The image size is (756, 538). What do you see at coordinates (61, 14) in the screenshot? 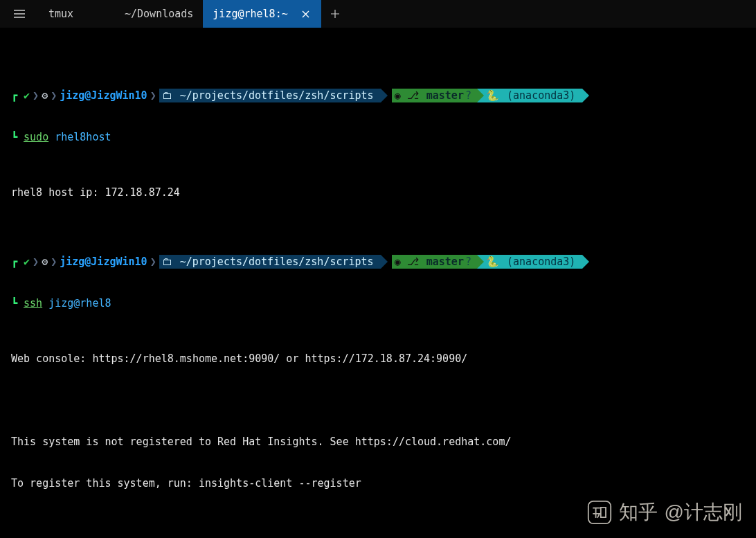
I see `tab-label: tmux` at bounding box center [61, 14].